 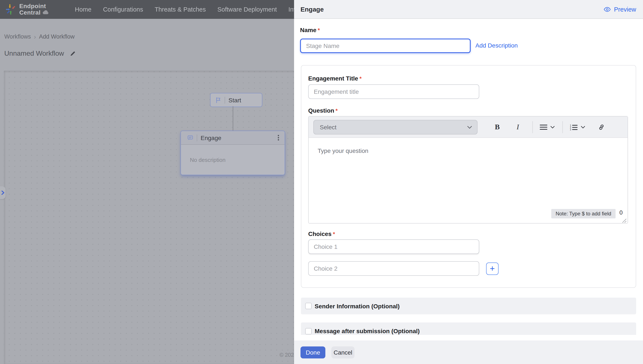 What do you see at coordinates (518, 127) in the screenshot?
I see `italic-button: I` at bounding box center [518, 127].